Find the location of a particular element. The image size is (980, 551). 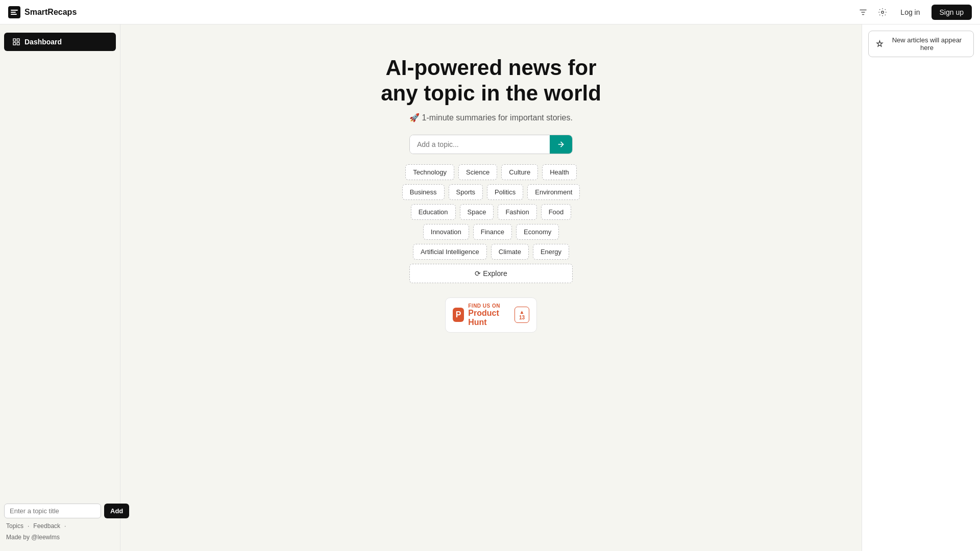

topics-row-4: Innovation Finance Economy is located at coordinates (491, 232).